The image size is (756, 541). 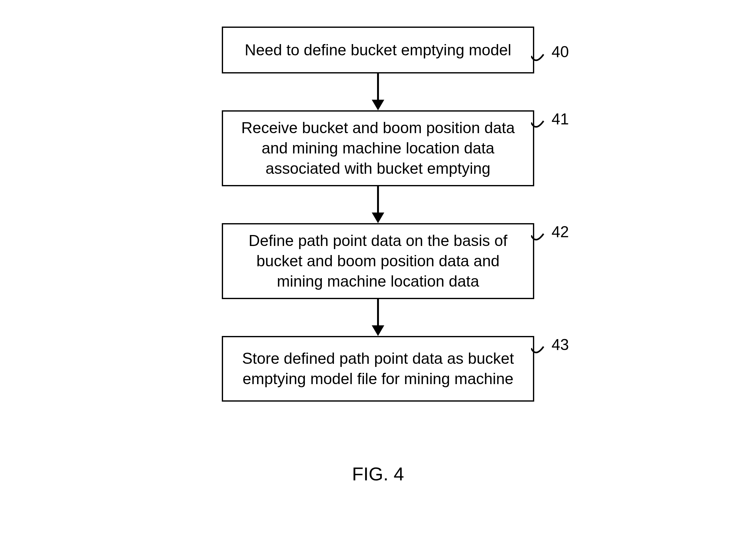 I want to click on flow-step-text: Need to define bucket emptying model, so click(x=378, y=50).